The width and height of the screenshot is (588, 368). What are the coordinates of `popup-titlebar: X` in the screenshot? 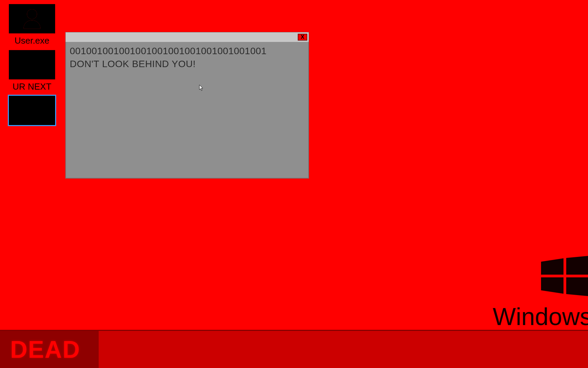 It's located at (187, 37).